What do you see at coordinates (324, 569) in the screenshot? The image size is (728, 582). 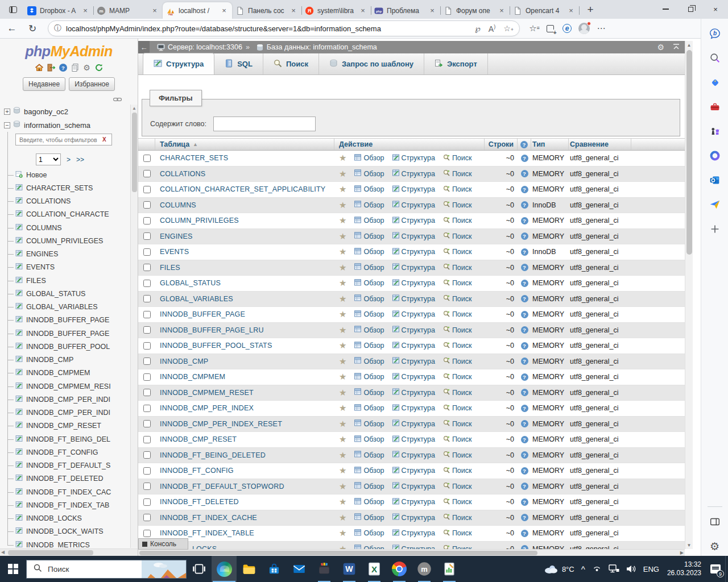 I see `wallet-app-icon` at bounding box center [324, 569].